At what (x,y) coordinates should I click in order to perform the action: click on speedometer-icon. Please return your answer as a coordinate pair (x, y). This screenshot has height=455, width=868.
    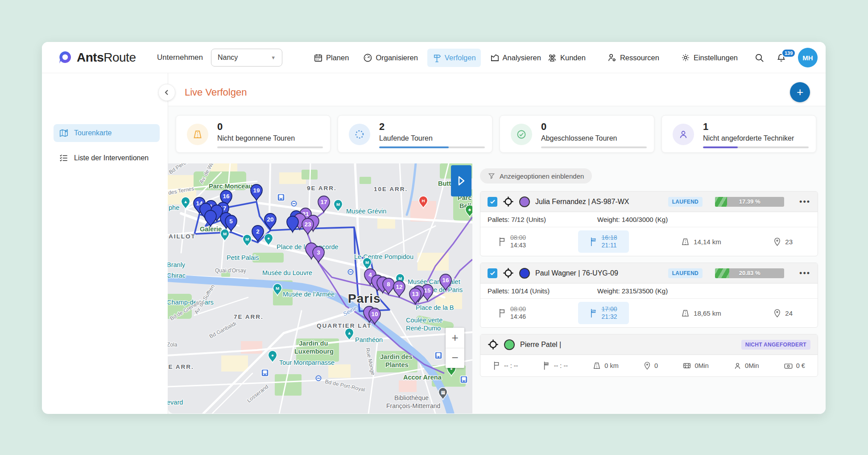
    Looking at the image, I should click on (368, 58).